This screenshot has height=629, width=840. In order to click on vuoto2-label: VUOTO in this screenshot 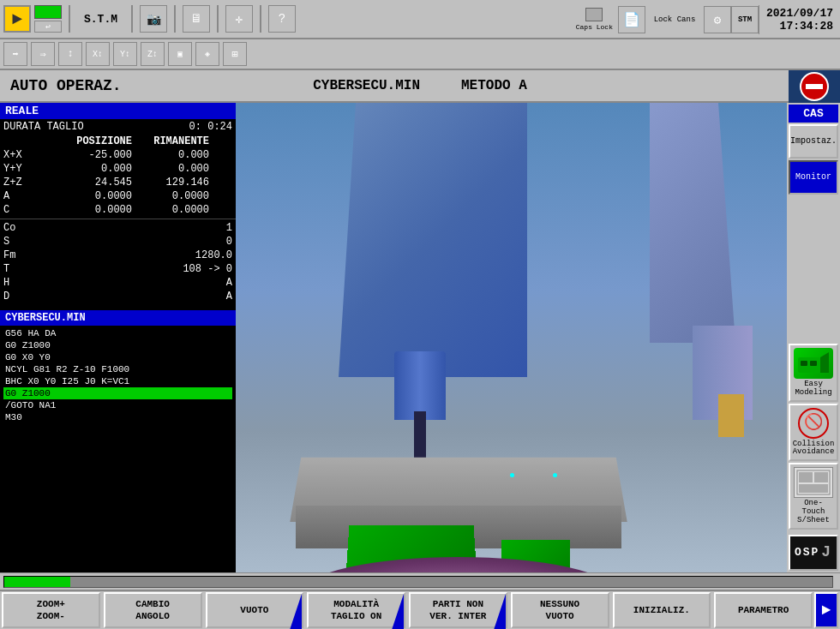, I will do `click(561, 616)`.